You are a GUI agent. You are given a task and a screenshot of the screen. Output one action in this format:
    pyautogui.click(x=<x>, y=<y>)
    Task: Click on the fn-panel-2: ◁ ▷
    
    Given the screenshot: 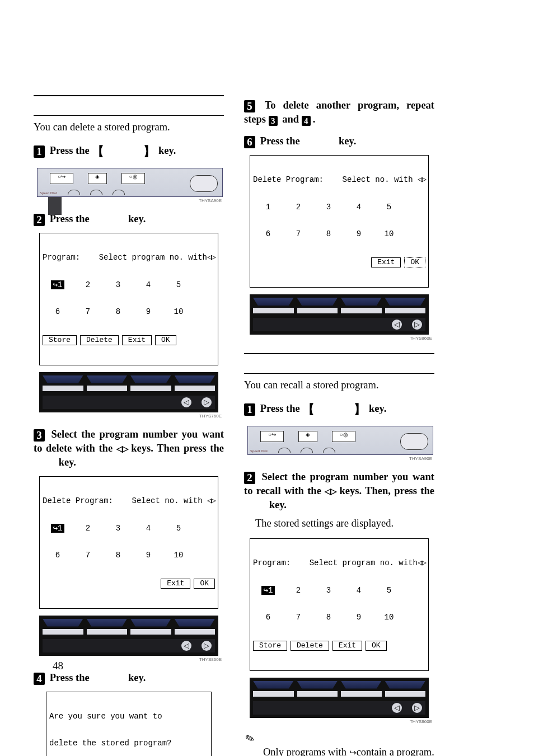 What is the action you would take?
    pyautogui.click(x=129, y=636)
    